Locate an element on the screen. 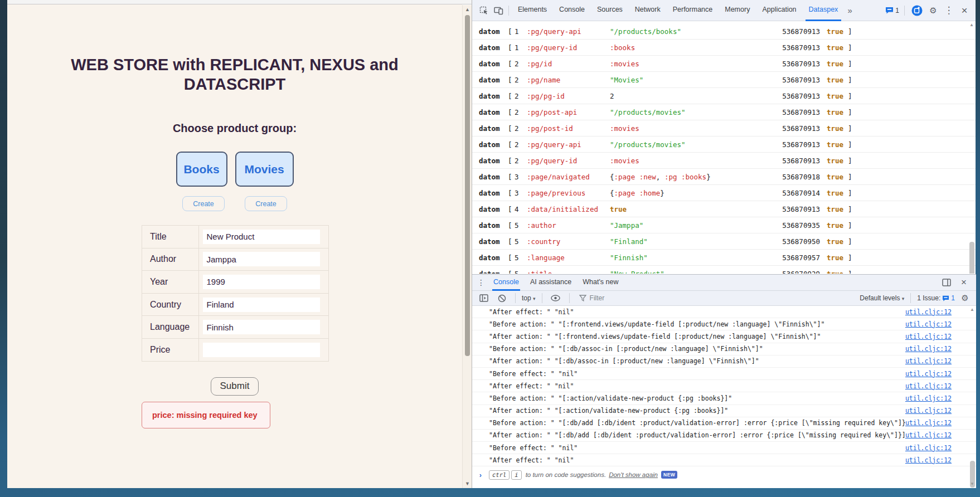 This screenshot has width=980, height=497. create-movies-button: Create is located at coordinates (266, 204).